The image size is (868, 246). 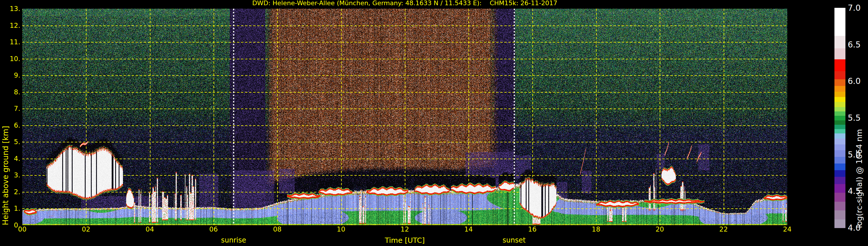 What do you see at coordinates (150, 229) in the screenshot?
I see `x-tick-label: 04` at bounding box center [150, 229].